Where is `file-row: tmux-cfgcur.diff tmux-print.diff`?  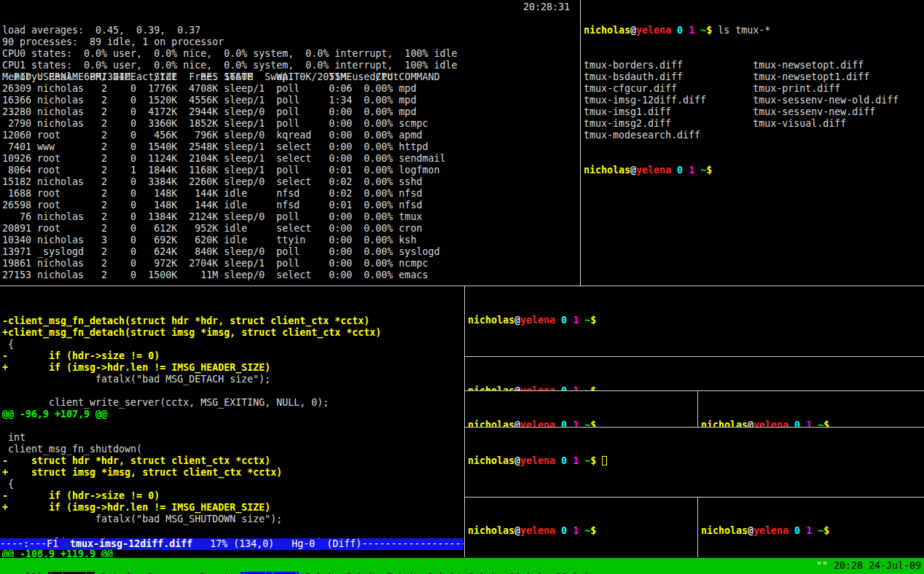 file-row: tmux-cfgcur.diff tmux-print.diff is located at coordinates (753, 89).